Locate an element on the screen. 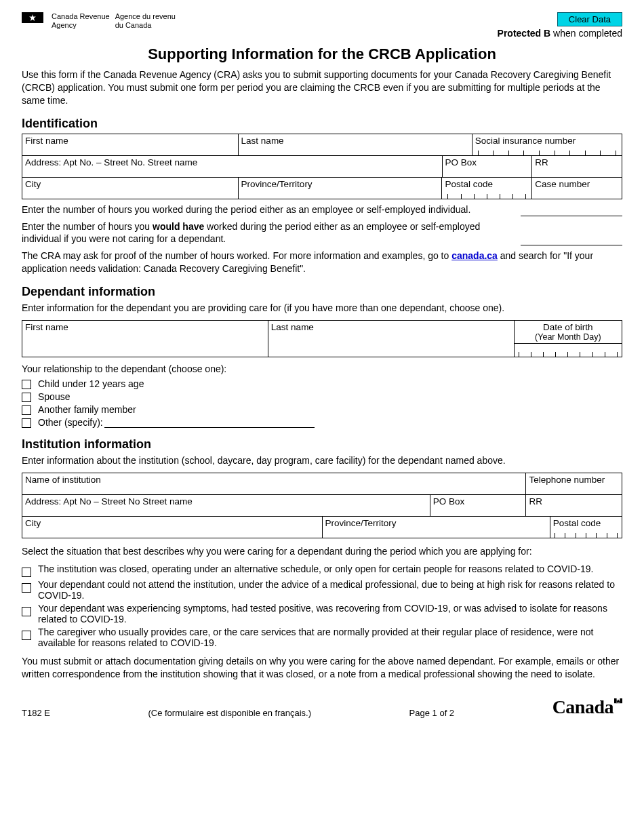 The width and height of the screenshot is (644, 834). page-title: Supporting Information for the CRCB Appl… is located at coordinates (322, 54).